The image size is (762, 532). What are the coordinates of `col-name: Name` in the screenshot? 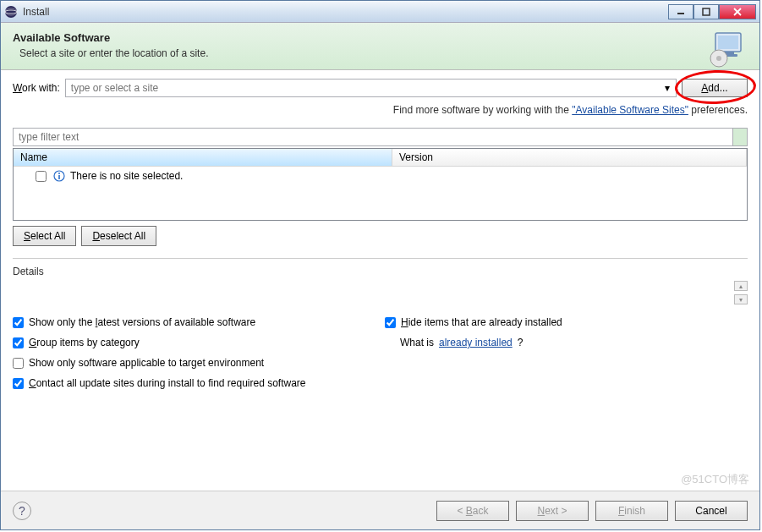 It's located at (203, 157).